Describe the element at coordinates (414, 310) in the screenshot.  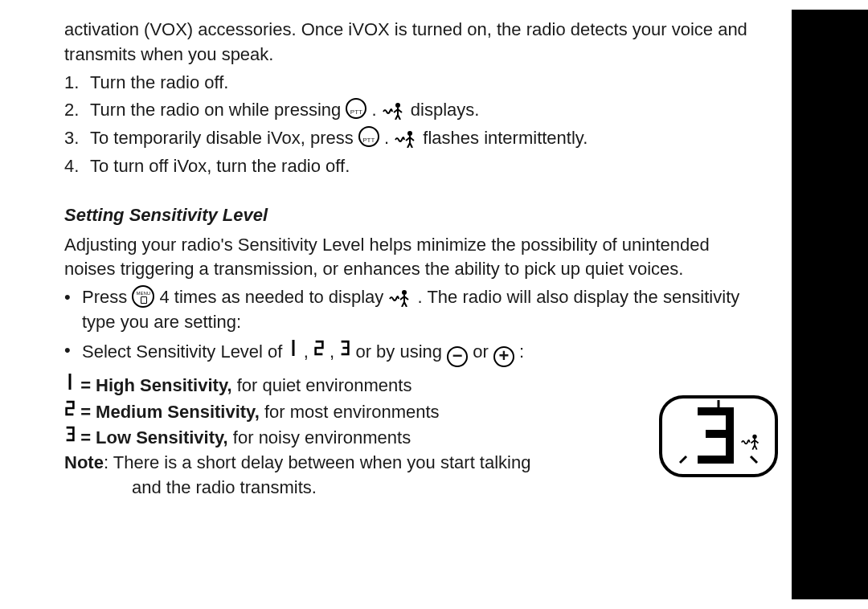
I see `bullet-1: • Press 4 times as needed to display . T…` at that location.